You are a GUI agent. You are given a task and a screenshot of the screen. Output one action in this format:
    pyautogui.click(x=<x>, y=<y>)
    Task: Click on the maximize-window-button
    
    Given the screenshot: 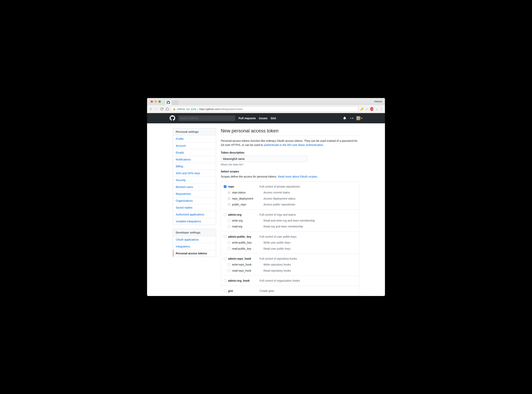 What is the action you would take?
    pyautogui.click(x=160, y=102)
    